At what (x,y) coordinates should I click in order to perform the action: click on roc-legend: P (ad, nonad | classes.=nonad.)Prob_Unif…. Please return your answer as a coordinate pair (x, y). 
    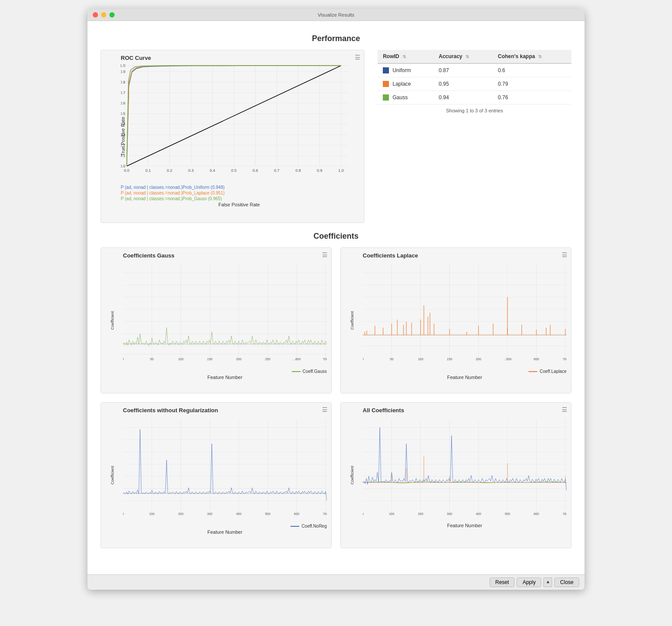
    Looking at the image, I should click on (239, 193).